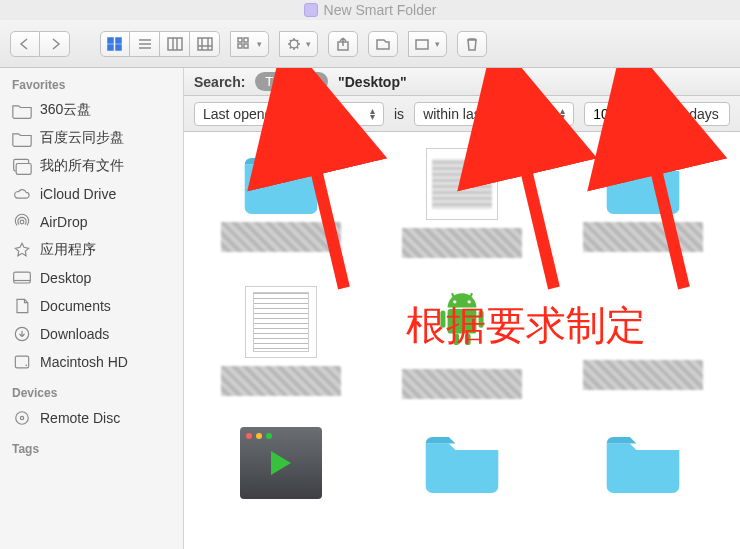  Describe the element at coordinates (220, 82) in the screenshot. I see `search-label: Search:` at that location.